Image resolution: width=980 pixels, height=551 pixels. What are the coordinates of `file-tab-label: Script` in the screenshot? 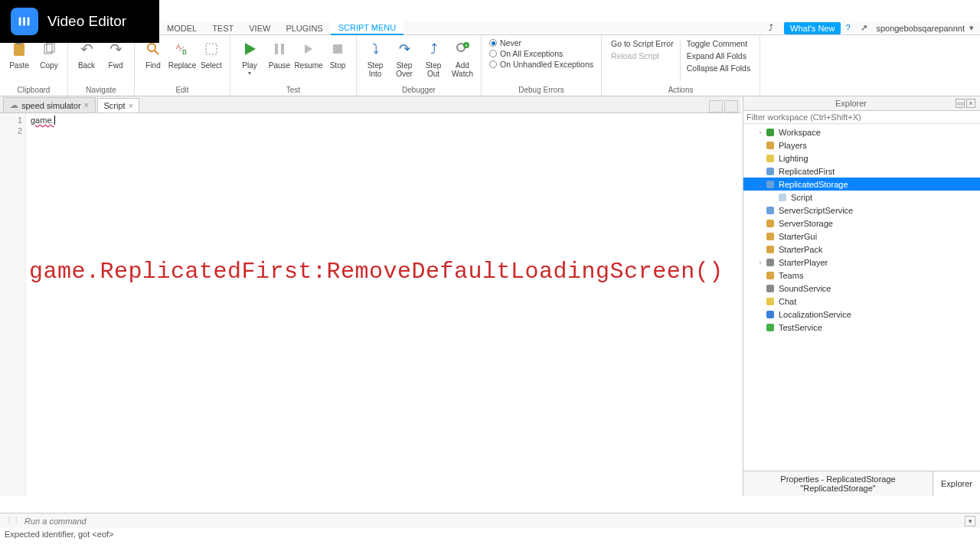 It's located at (115, 106).